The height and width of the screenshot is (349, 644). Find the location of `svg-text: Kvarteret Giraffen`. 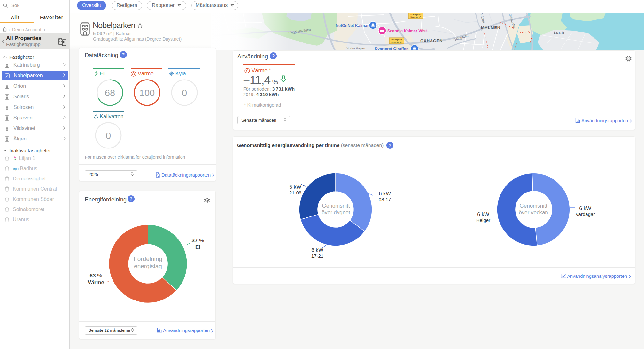

svg-text: Kvarteret Giraffen is located at coordinates (392, 49).